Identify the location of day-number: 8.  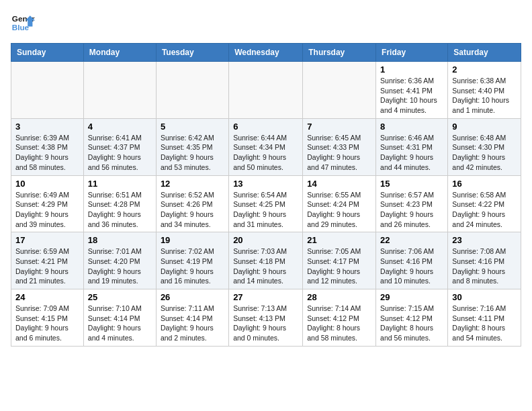
(412, 126).